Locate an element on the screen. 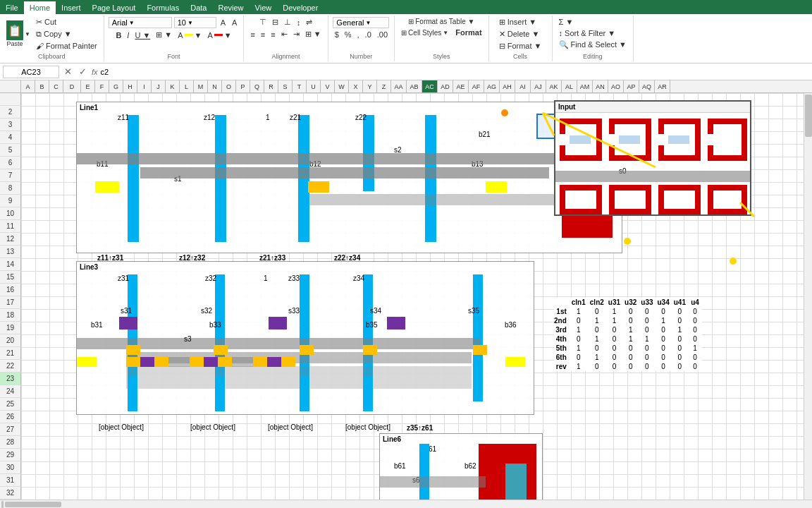 This screenshot has width=812, height=508. align-right-button: ≡ is located at coordinates (273, 35).